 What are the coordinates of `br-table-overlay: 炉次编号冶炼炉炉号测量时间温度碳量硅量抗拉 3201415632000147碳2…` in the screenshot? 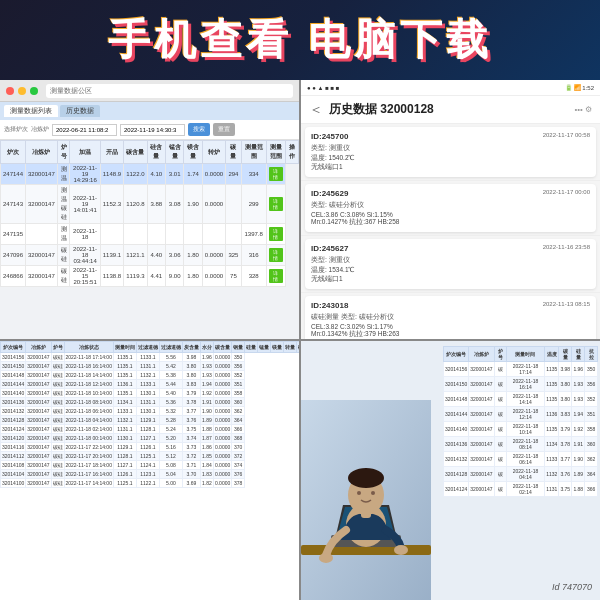 It's located at (520, 422).